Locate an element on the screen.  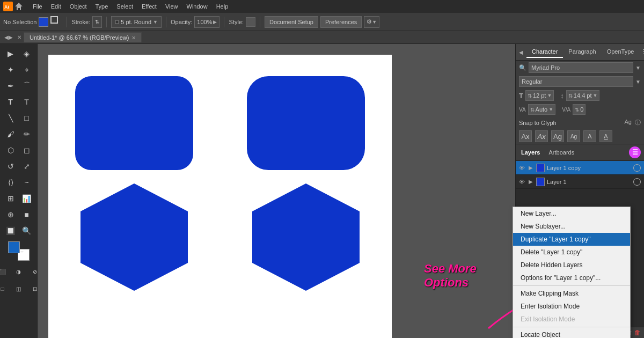
tab-artboards: Artboards is located at coordinates (561, 152).